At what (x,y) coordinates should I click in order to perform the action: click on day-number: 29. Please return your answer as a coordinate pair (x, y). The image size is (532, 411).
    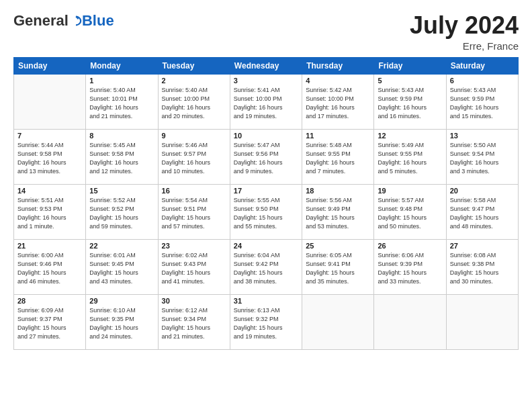
    Looking at the image, I should click on (122, 301).